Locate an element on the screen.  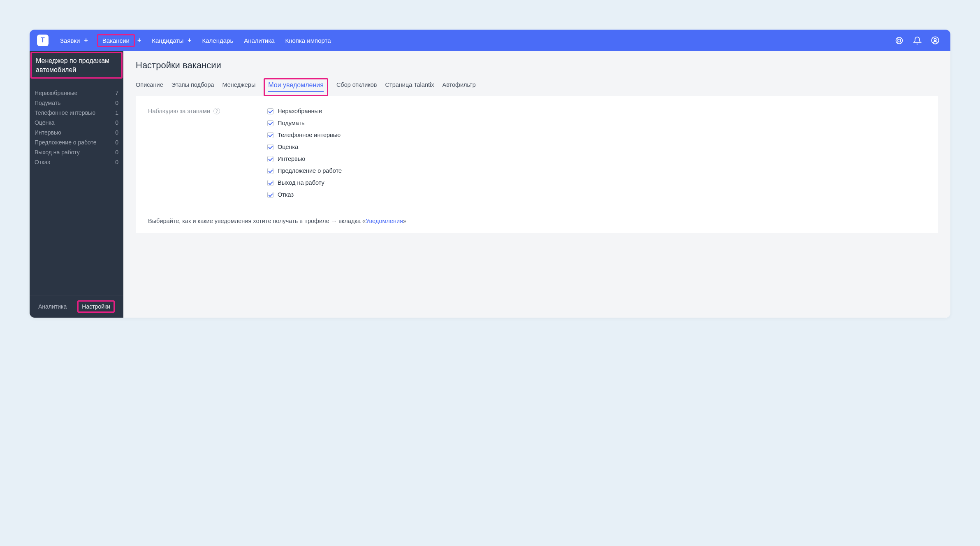
bell-icon is located at coordinates (917, 40).